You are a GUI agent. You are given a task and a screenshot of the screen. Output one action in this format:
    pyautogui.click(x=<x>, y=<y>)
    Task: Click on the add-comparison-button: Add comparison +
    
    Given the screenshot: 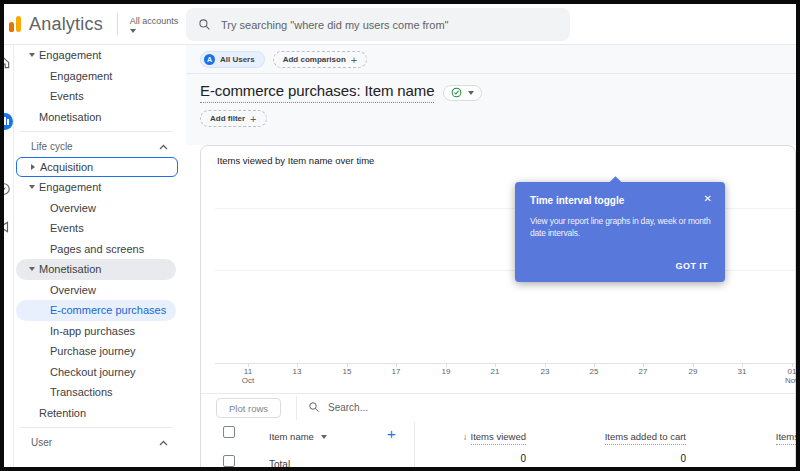 What is the action you would take?
    pyautogui.click(x=320, y=60)
    